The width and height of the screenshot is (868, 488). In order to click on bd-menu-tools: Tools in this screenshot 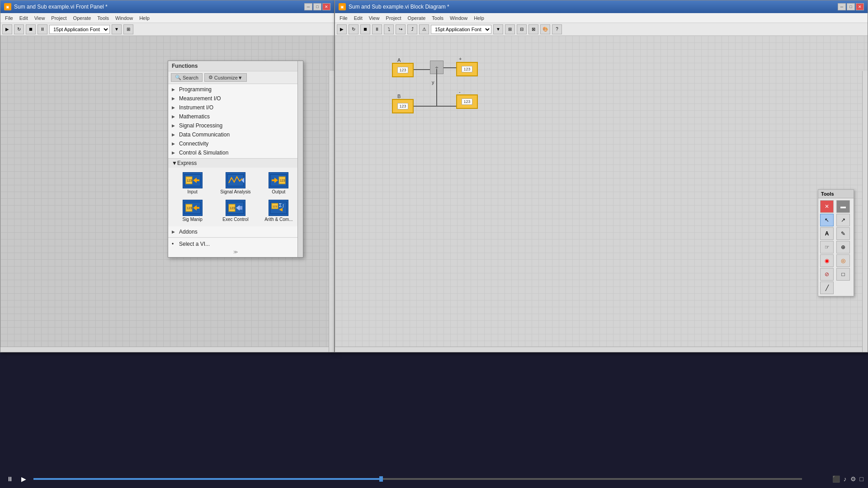, I will do `click(438, 18)`.